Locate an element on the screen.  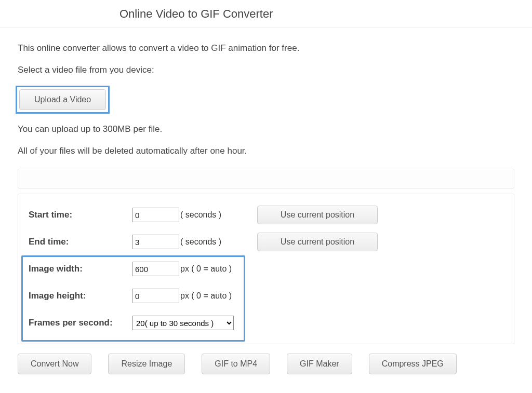
select-video-label: Select a video file from you device: is located at coordinates (266, 70).